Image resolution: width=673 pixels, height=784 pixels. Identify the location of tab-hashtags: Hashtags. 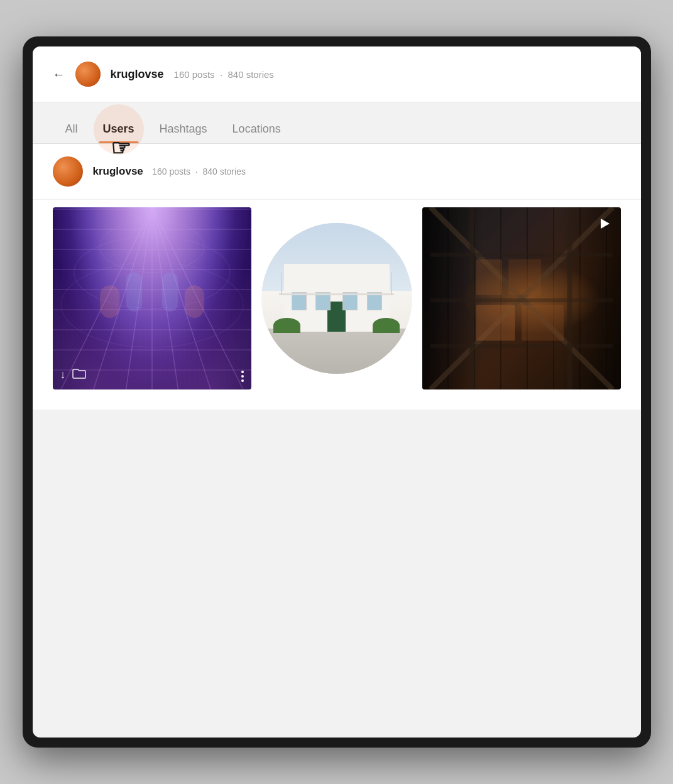
(183, 129).